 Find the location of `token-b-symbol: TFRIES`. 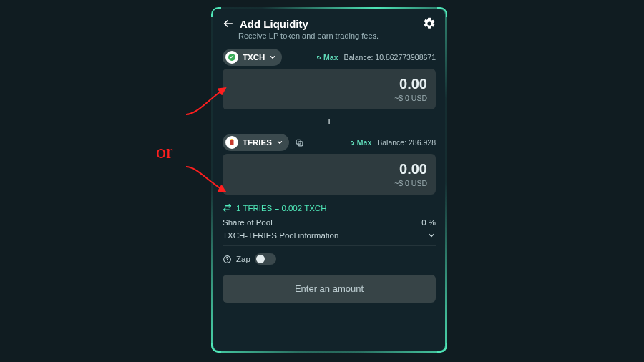

token-b-symbol: TFRIES is located at coordinates (258, 142).